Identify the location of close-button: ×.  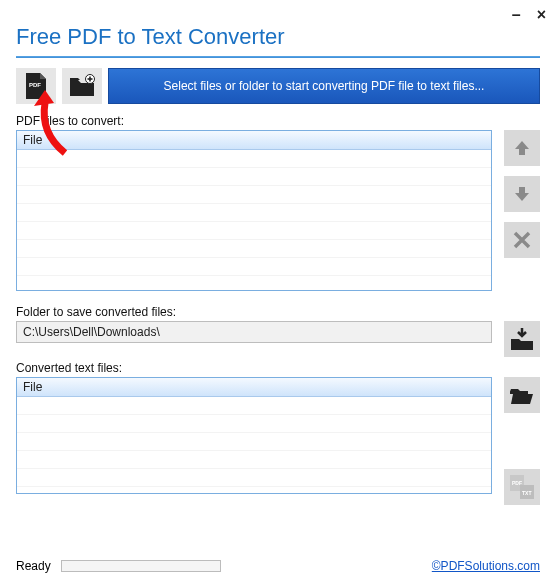
(542, 15).